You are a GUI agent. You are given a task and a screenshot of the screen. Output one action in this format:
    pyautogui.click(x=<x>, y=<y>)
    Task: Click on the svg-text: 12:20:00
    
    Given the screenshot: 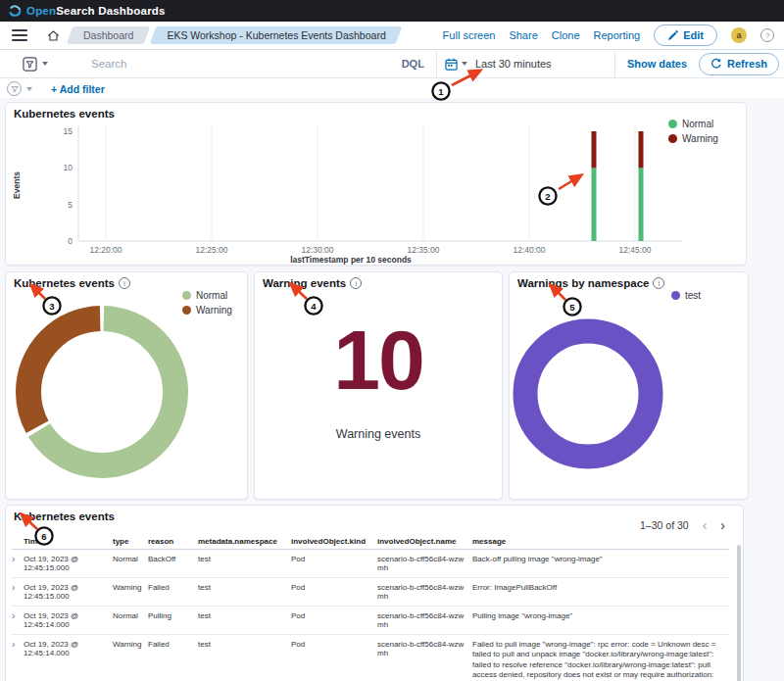 What is the action you would take?
    pyautogui.click(x=106, y=250)
    